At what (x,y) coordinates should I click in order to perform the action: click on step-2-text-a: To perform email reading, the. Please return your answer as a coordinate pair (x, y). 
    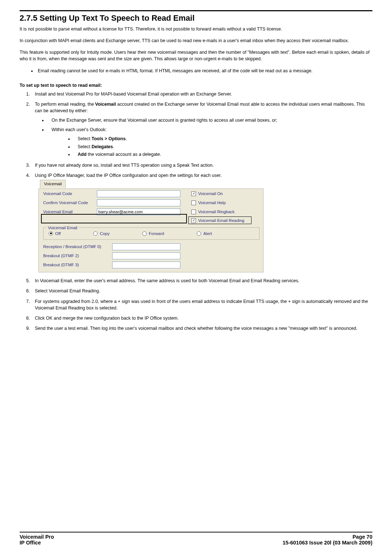
    Looking at the image, I should click on (65, 104).